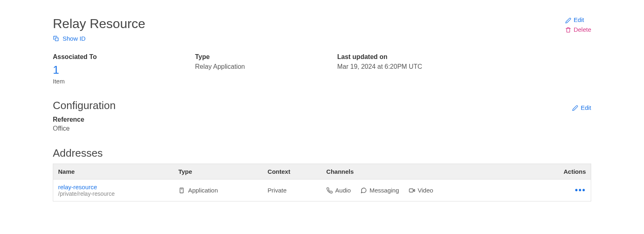 This screenshot has height=234, width=644. What do you see at coordinates (99, 24) in the screenshot?
I see `page-title: Relay Resource` at bounding box center [99, 24].